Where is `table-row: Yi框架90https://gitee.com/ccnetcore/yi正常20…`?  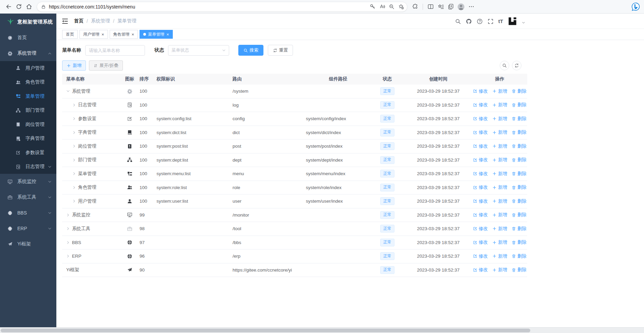 table-row: Yi框架90https://gitee.com/ccnetcore/yi正常20… is located at coordinates (295, 270).